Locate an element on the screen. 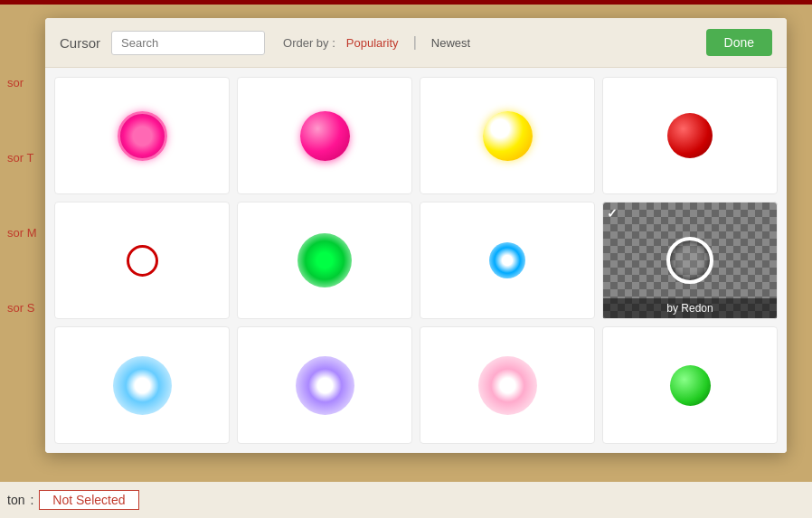 Image resolution: width=812 pixels, height=518 pixels. modal-header: Cursor Order by : Popularity | Newest Do… is located at coordinates (416, 43).